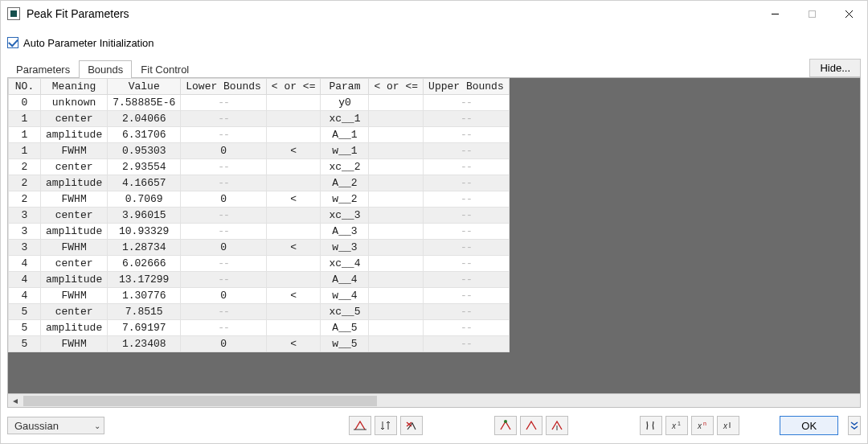 This screenshot has width=868, height=444. Describe the element at coordinates (345, 167) in the screenshot. I see `table-cell: xc__2` at that location.